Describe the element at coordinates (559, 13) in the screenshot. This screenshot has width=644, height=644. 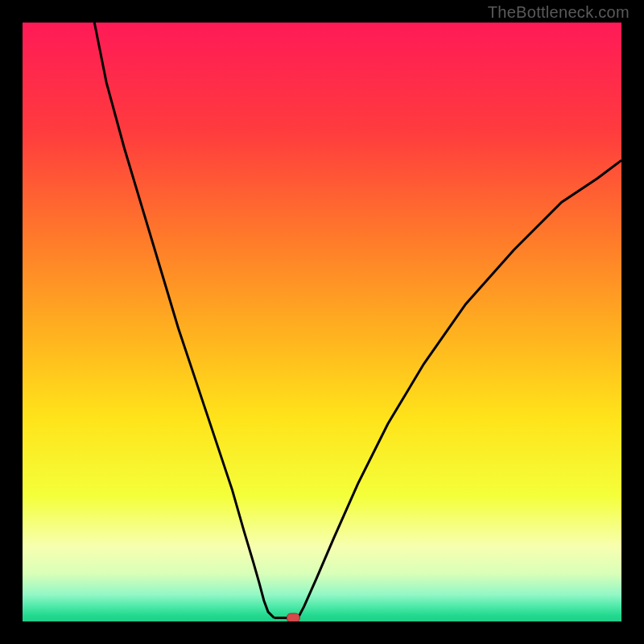
I see `watermark-text: TheBottleneck.com` at that location.